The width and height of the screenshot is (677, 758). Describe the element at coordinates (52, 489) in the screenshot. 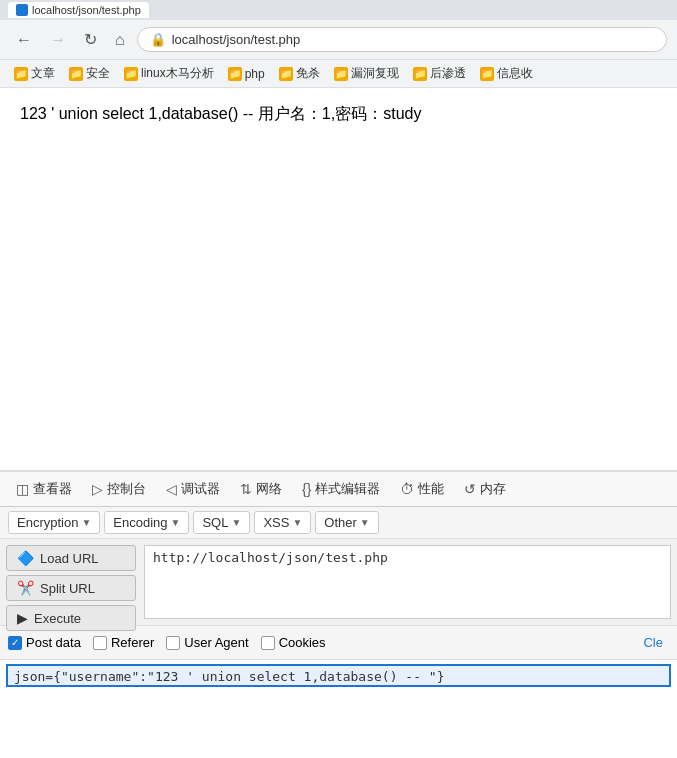

I see `tab-label: 查看器` at that location.